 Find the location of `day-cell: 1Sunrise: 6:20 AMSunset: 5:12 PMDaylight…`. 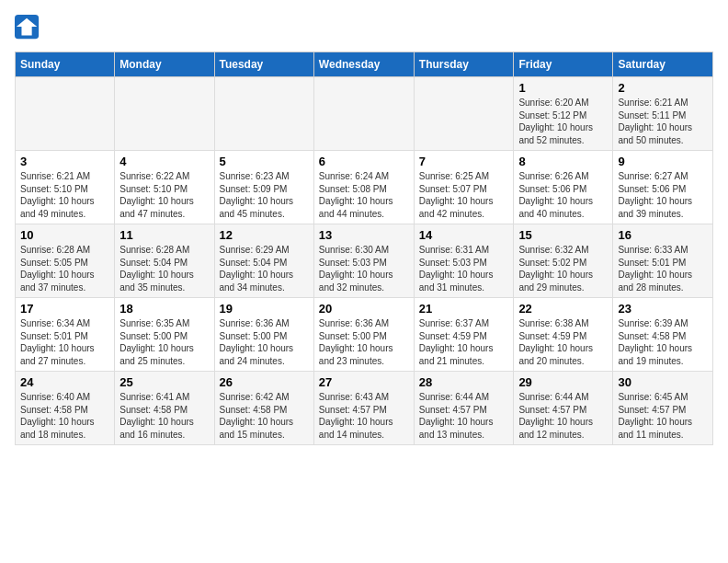

day-cell: 1Sunrise: 6:20 AMSunset: 5:12 PMDaylight… is located at coordinates (563, 114).